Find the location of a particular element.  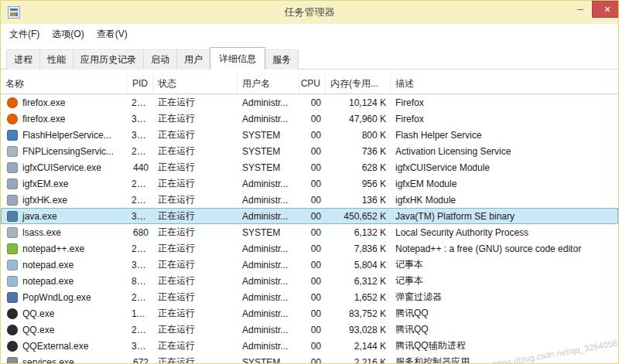

table-row: igfxHK.exe 2424 正在运行 Administr... 00 136… is located at coordinates (310, 199).